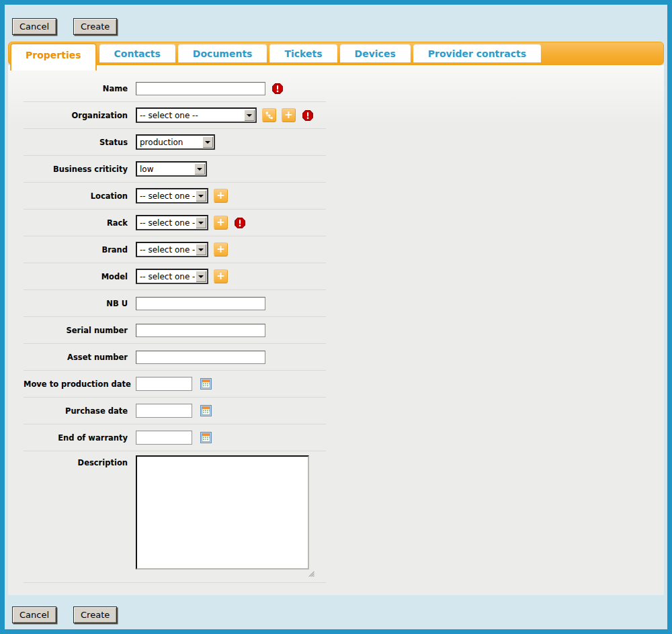  I want to click on form-row: Asset number, so click(175, 357).